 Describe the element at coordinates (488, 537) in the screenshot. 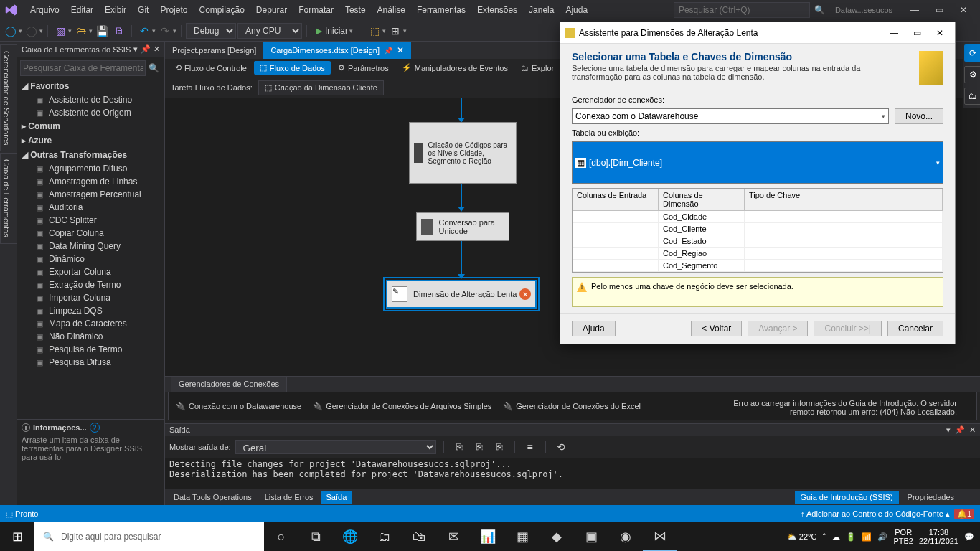

I see `powerbi-icon: 📊` at that location.